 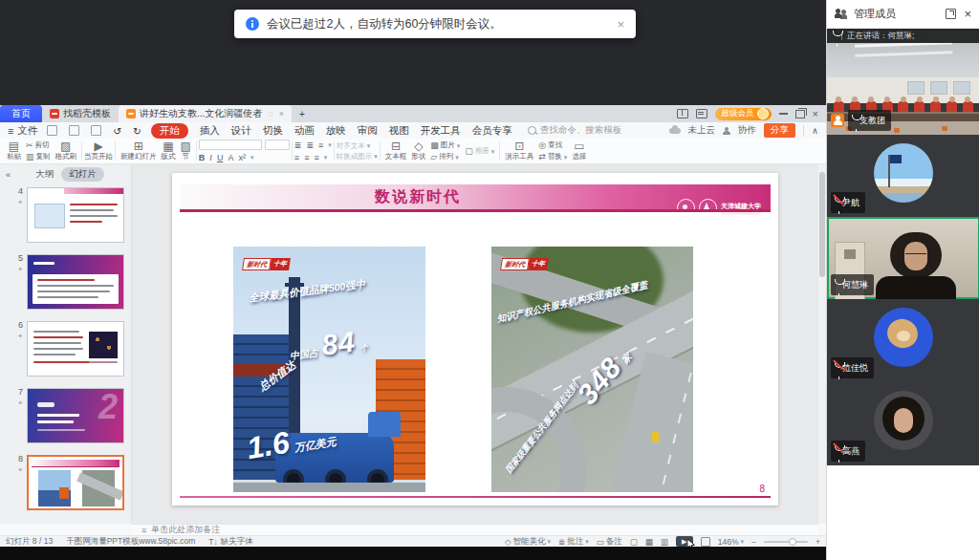 I want to click on read-view-icon: ▥, so click(x=664, y=542).